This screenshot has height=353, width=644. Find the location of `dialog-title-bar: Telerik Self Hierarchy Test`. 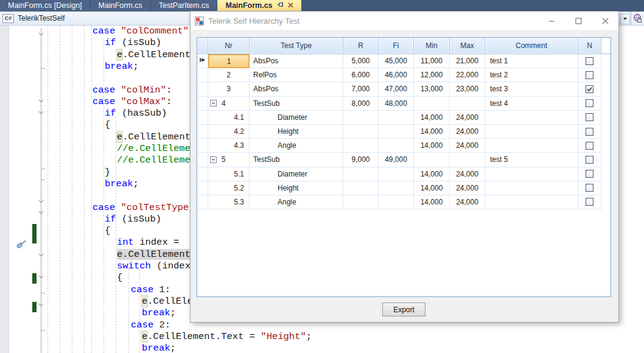

dialog-title-bar: Telerik Self Hierarchy Test is located at coordinates (404, 21).